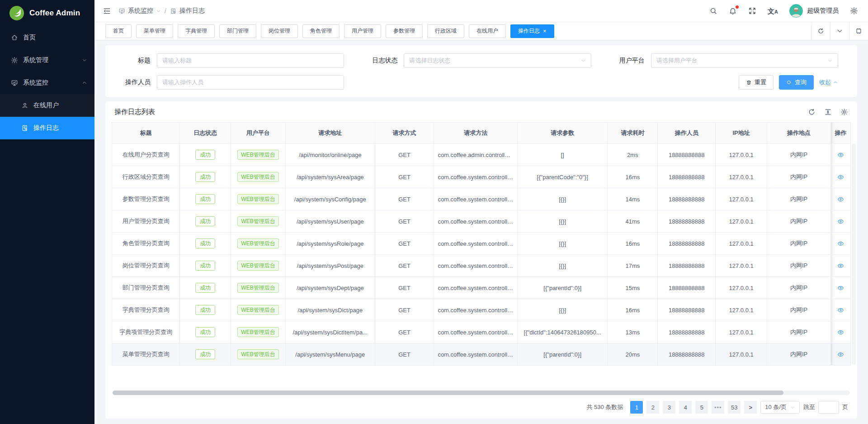 The height and width of the screenshot is (424, 868). I want to click on topbar: 系统监控/操作日志 文A 超级管理员, so click(481, 11).